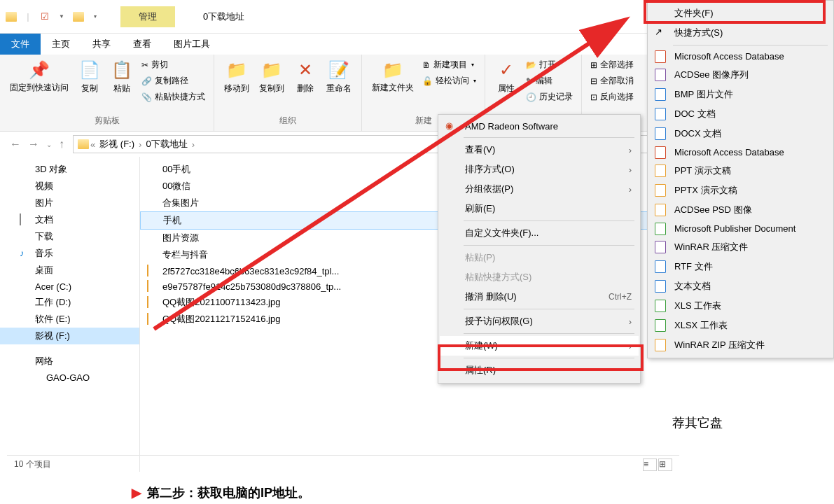 This screenshot has height=504, width=834. Describe the element at coordinates (15, 144) in the screenshot. I see `back-button: ←` at that location.